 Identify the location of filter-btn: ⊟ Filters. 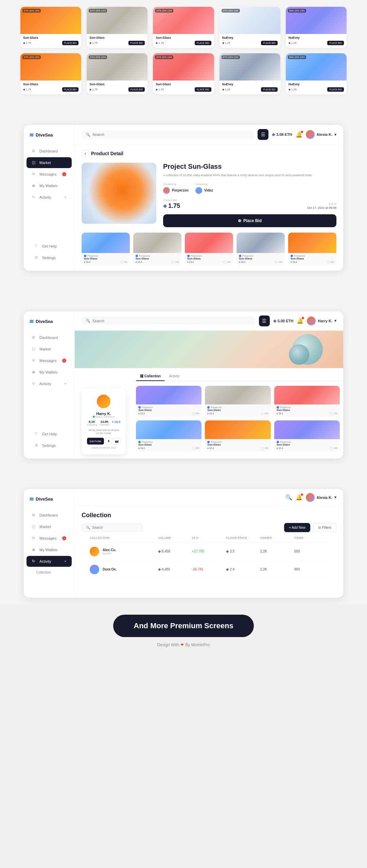
(325, 528).